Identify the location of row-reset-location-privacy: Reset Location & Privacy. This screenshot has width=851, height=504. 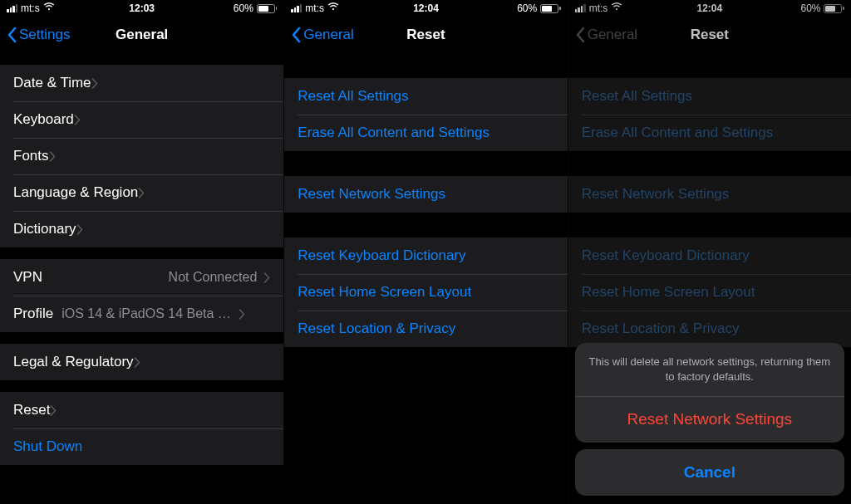
(426, 329).